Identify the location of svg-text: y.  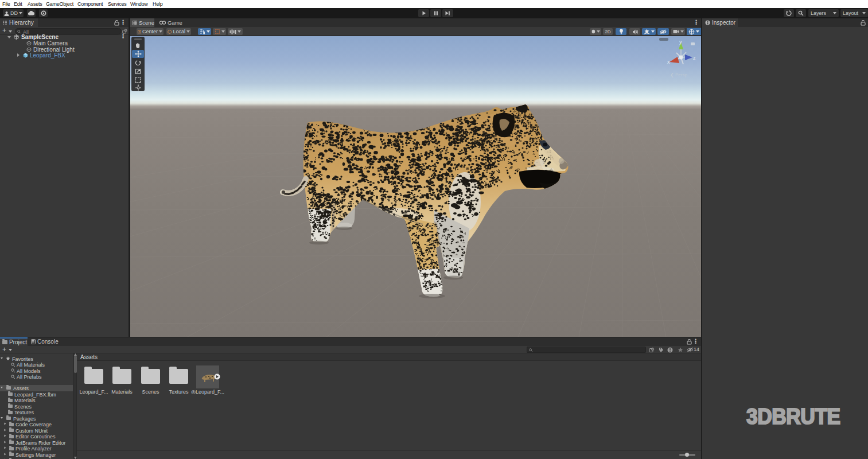
(680, 42).